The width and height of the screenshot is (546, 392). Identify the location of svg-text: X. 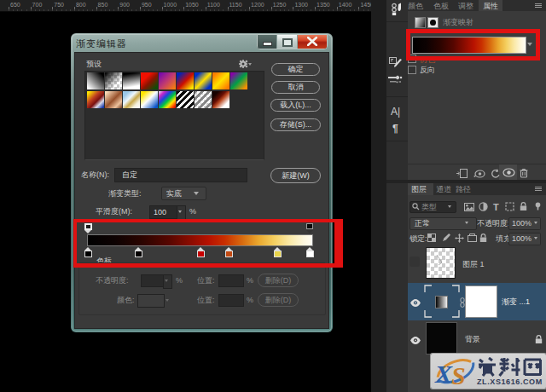
(444, 373).